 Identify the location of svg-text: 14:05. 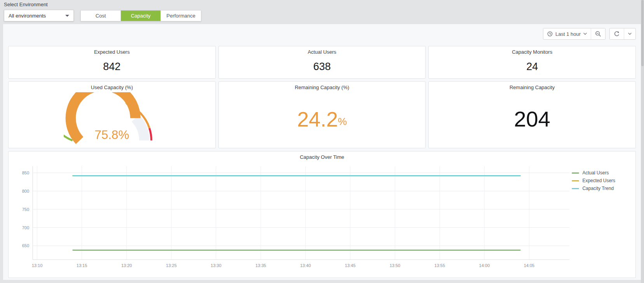
(529, 265).